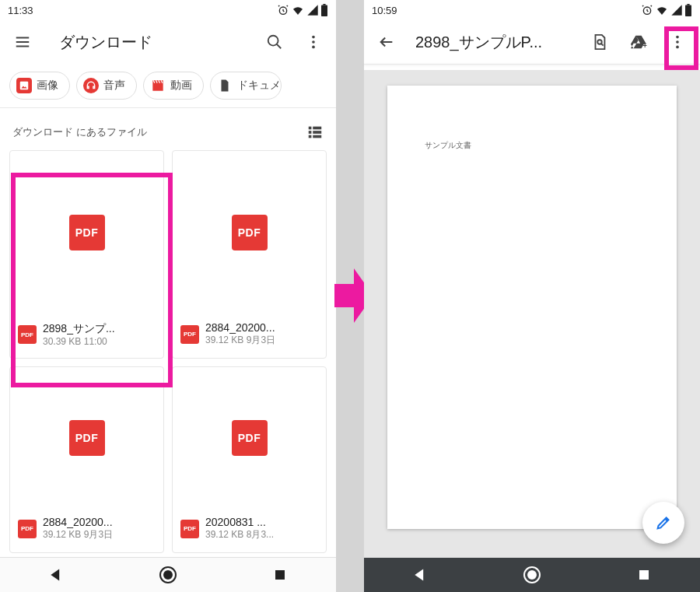  What do you see at coordinates (644, 575) in the screenshot?
I see `nav-recent-icon` at bounding box center [644, 575].